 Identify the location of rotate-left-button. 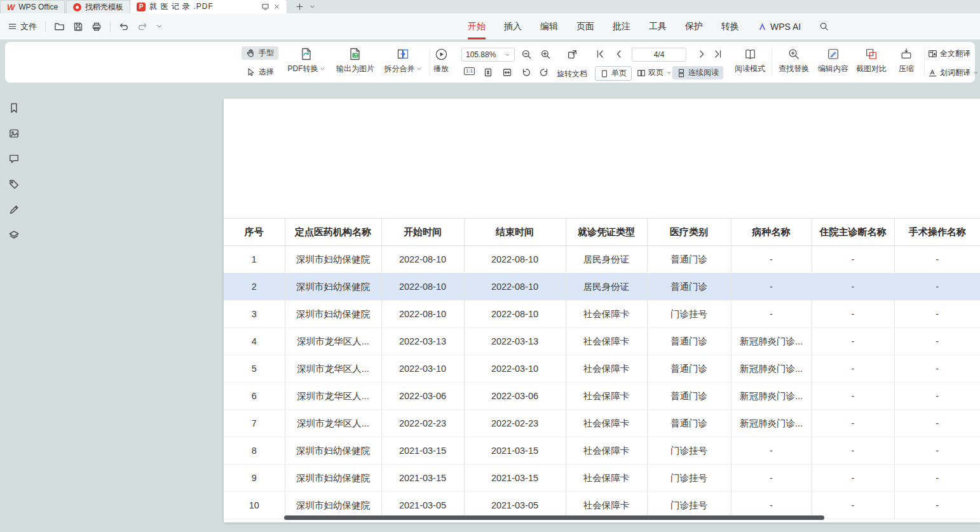
(526, 72).